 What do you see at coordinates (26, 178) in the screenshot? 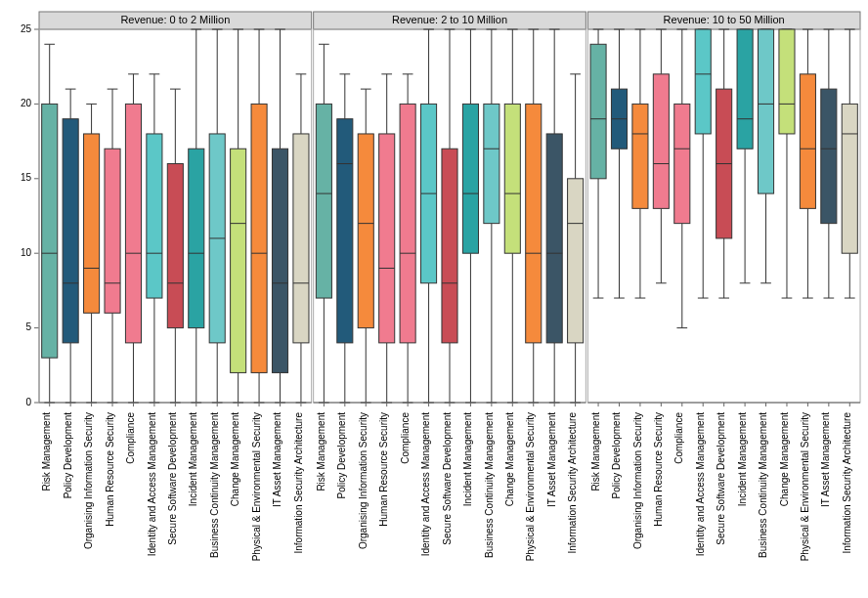
I see `y-tick-label: 15` at bounding box center [26, 178].